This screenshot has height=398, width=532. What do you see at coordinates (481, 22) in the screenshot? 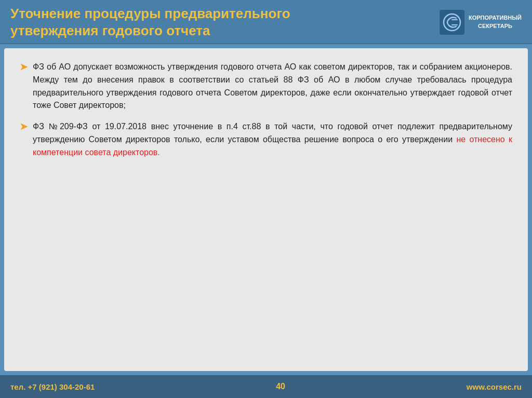
I see `logo-area: КОРПОРАТИВНЫЙ СЕКРЕТАРЬ` at bounding box center [481, 22].